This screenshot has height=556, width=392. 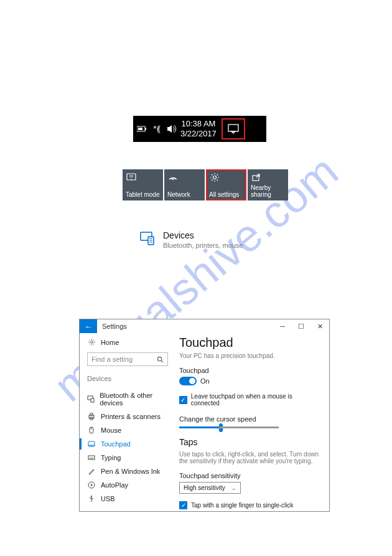 I want to click on nav-bluetooth: Bluetooth & other devices, so click(x=128, y=399).